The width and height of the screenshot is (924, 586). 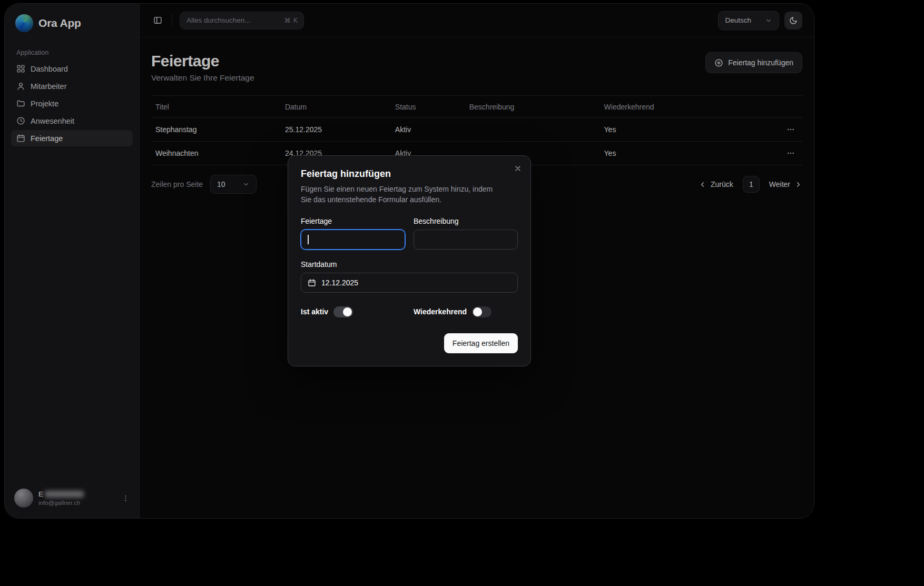 I want to click on description-input, so click(x=466, y=240).